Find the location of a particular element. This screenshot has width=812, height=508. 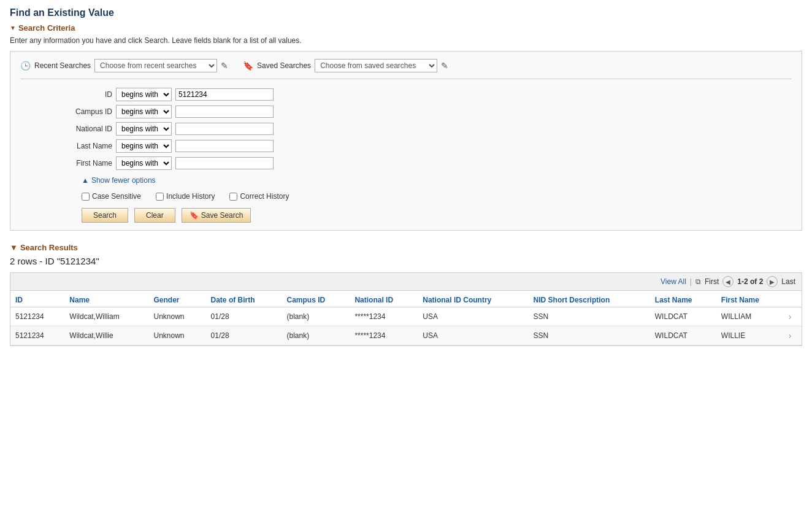

results-label: Search Results is located at coordinates (49, 248).